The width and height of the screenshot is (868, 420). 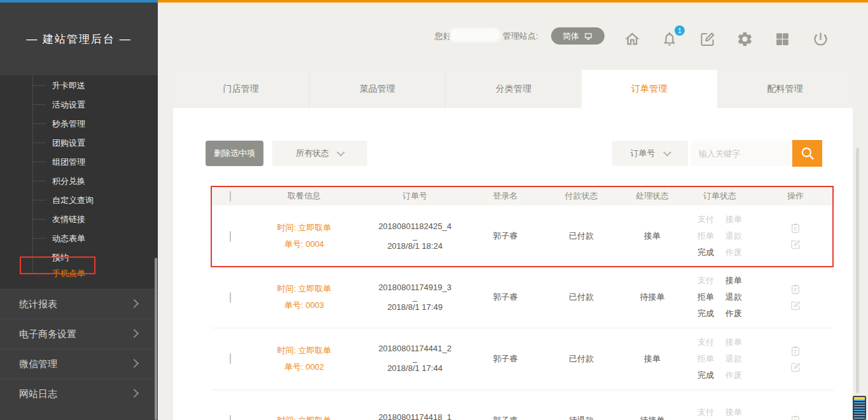 What do you see at coordinates (377, 89) in the screenshot?
I see `tab-dish-manage: 菜品管理` at bounding box center [377, 89].